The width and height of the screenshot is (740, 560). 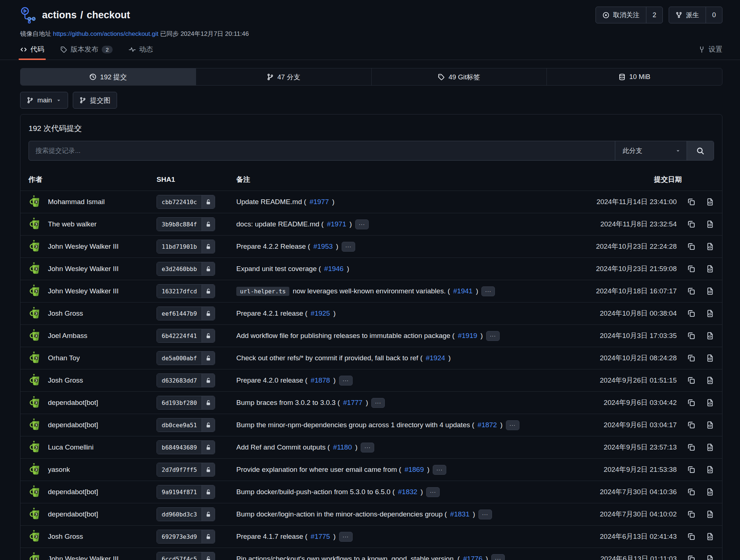 What do you see at coordinates (463, 291) in the screenshot?
I see `commit-pr-link: #1941` at bounding box center [463, 291].